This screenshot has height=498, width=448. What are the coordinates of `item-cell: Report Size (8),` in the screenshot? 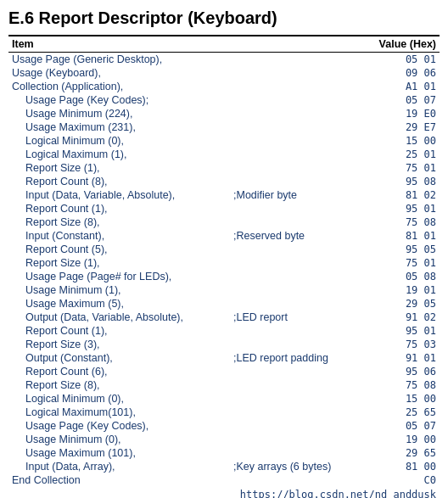 It's located at (119, 222).